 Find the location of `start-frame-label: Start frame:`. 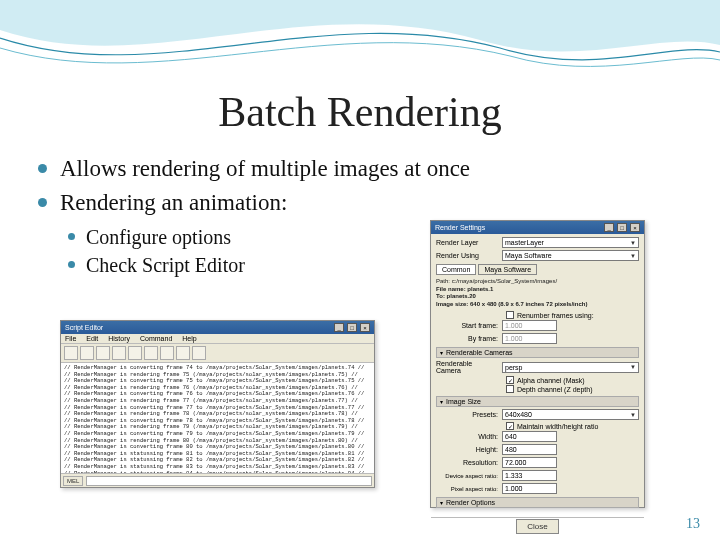

start-frame-label: Start frame: is located at coordinates (467, 326).